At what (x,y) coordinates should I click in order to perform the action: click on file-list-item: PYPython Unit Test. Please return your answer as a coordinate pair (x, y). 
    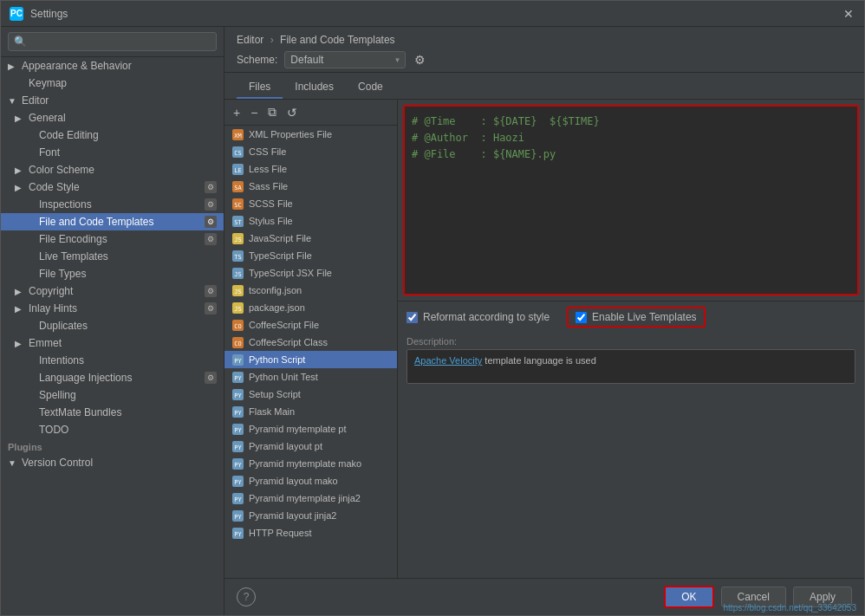
    Looking at the image, I should click on (310, 377).